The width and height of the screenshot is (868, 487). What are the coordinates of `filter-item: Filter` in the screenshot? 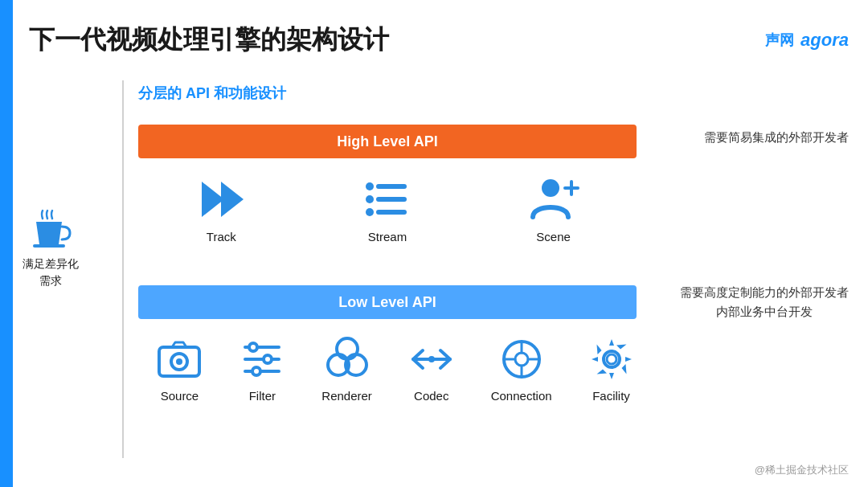 It's located at (262, 370).